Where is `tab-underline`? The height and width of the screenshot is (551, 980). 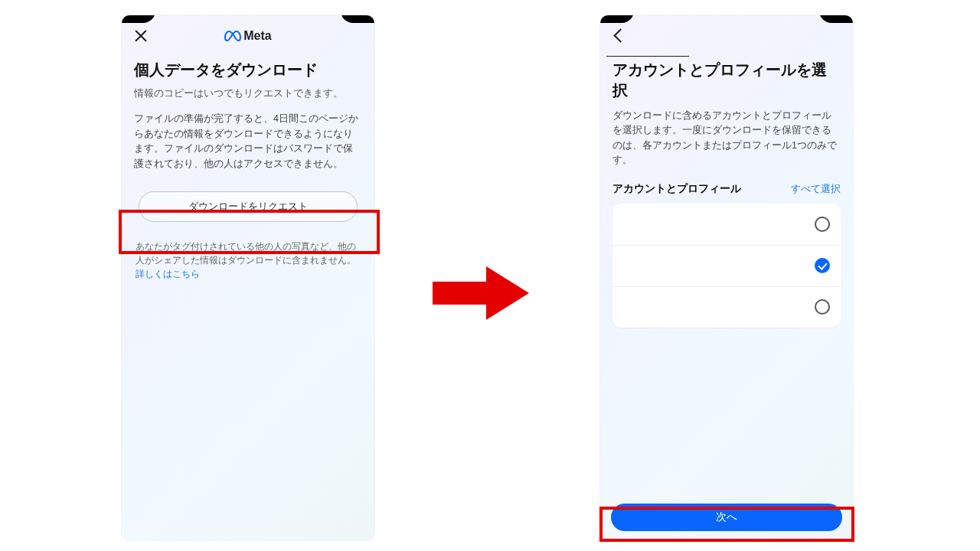 tab-underline is located at coordinates (648, 57).